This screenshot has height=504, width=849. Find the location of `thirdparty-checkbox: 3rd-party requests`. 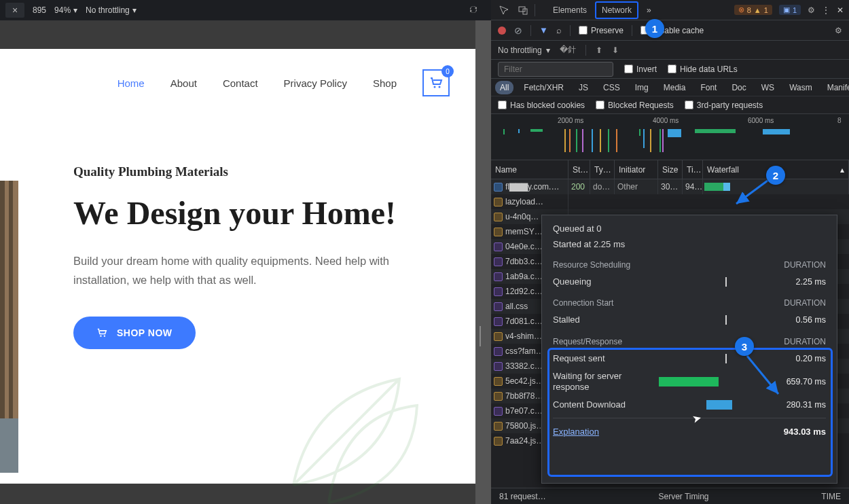

thirdparty-checkbox: 3rd-party requests is located at coordinates (724, 105).